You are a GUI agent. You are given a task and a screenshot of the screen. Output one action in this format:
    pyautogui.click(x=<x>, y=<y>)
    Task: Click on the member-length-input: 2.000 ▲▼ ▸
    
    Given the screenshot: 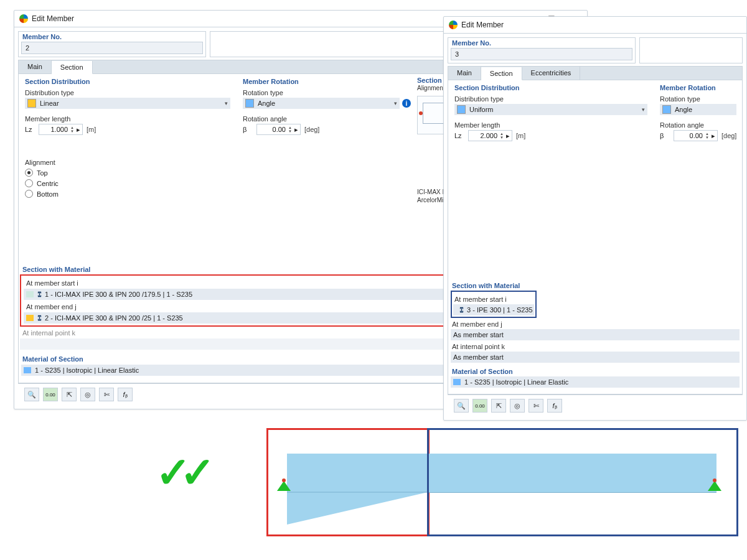 What is the action you would take?
    pyautogui.click(x=491, y=136)
    